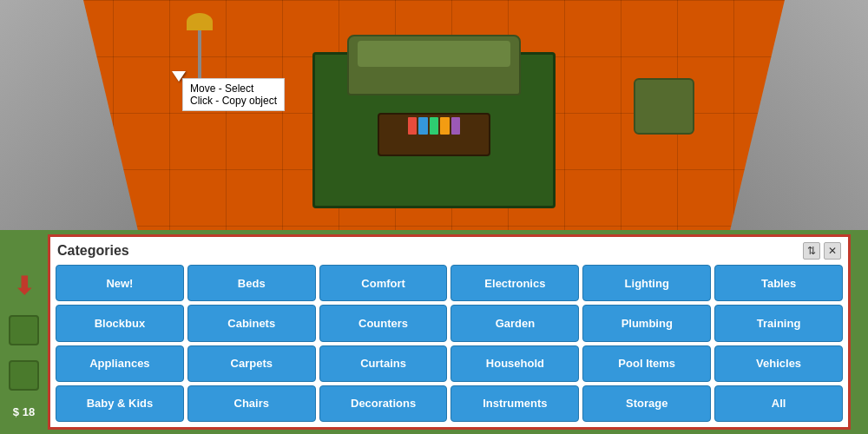 This screenshot has height=434, width=868. I want to click on category-button-new-: New!, so click(120, 283).